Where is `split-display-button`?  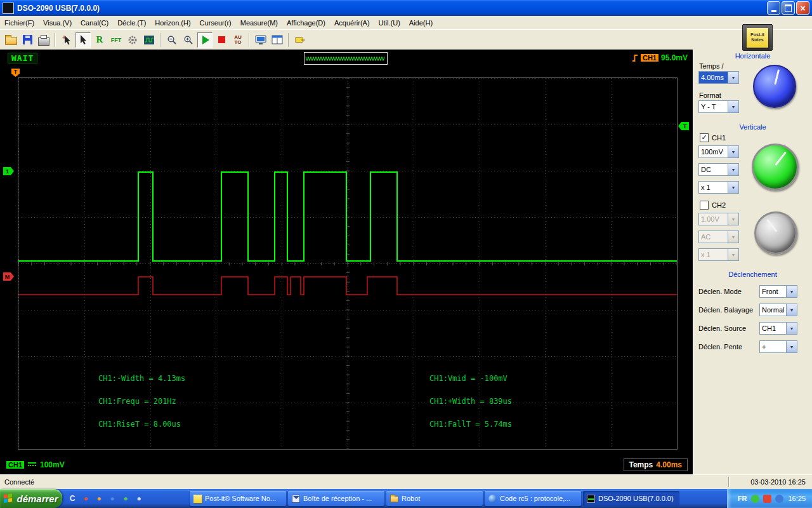
split-display-button is located at coordinates (277, 40).